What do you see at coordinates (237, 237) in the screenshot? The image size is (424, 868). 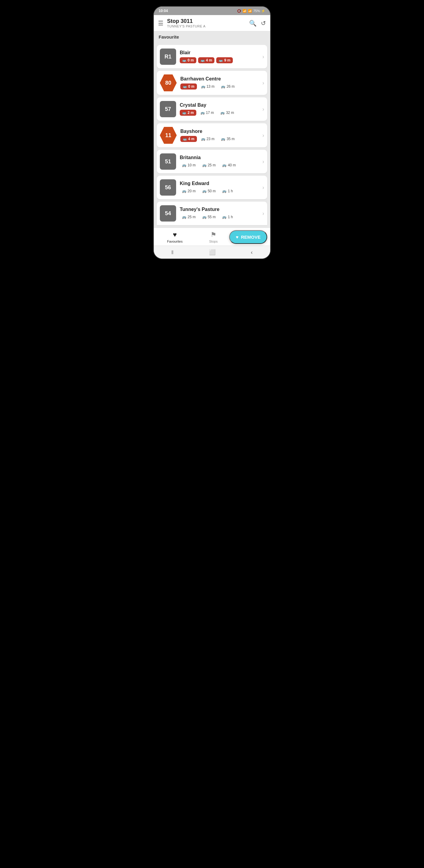 I see `remove-heart-icon: ♥` at bounding box center [237, 237].